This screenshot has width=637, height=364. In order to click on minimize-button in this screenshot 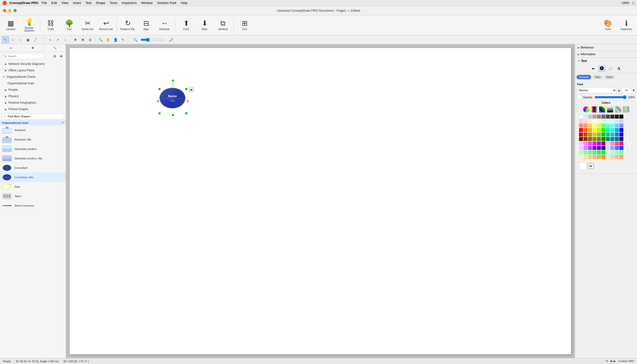, I will do `click(10, 10)`.